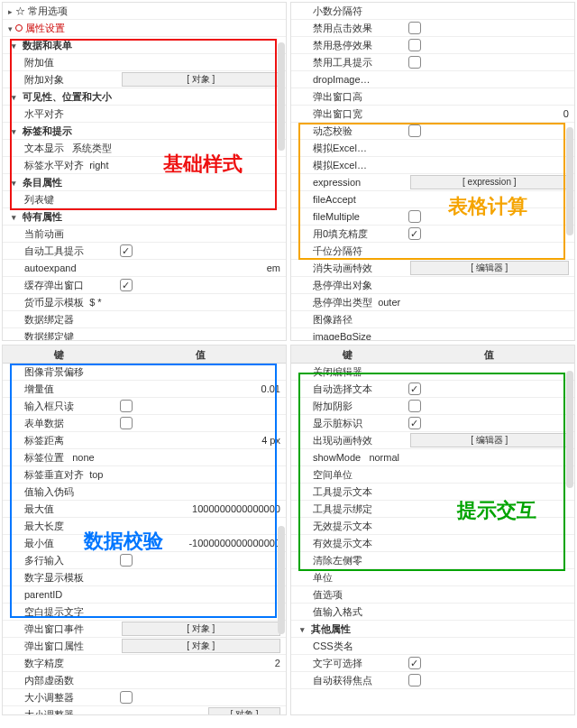 This screenshot has height=728, width=577. I want to click on prop-form-data: 表单数据, so click(60, 424).